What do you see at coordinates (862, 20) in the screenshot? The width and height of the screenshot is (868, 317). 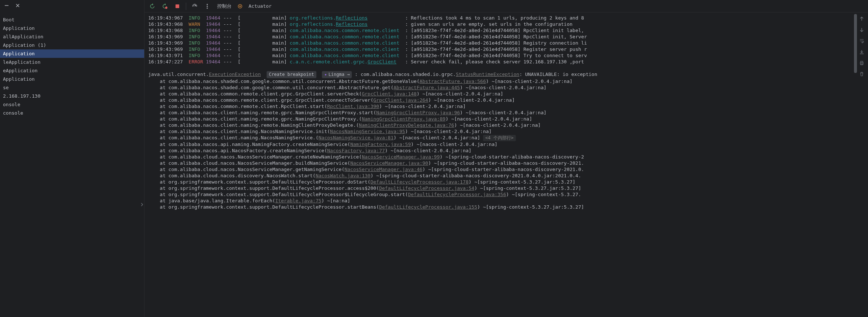 I see `arrow-up-icon` at bounding box center [862, 20].